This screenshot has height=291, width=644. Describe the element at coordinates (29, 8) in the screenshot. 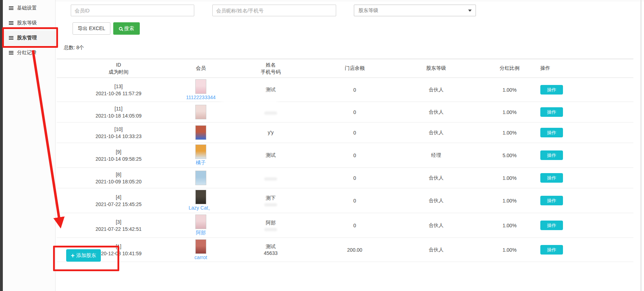

I see `sidebar-item-0: 基础设置` at that location.